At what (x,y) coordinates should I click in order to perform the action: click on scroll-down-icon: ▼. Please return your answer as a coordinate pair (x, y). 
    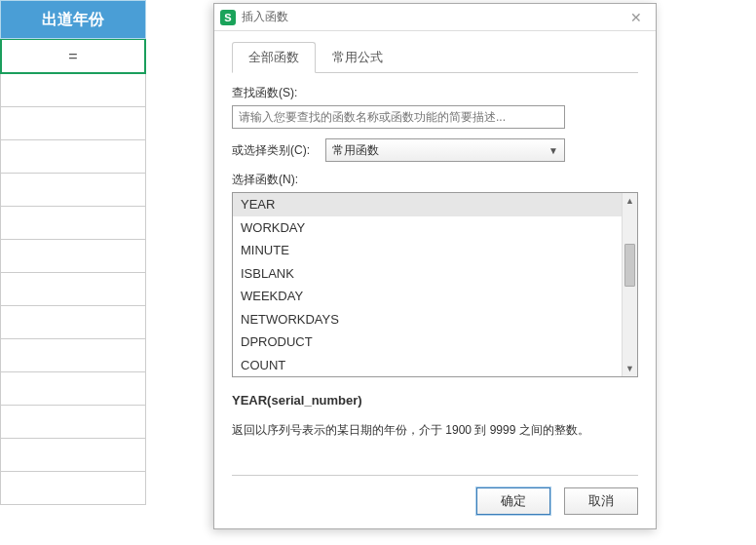
    Looking at the image, I should click on (629, 369).